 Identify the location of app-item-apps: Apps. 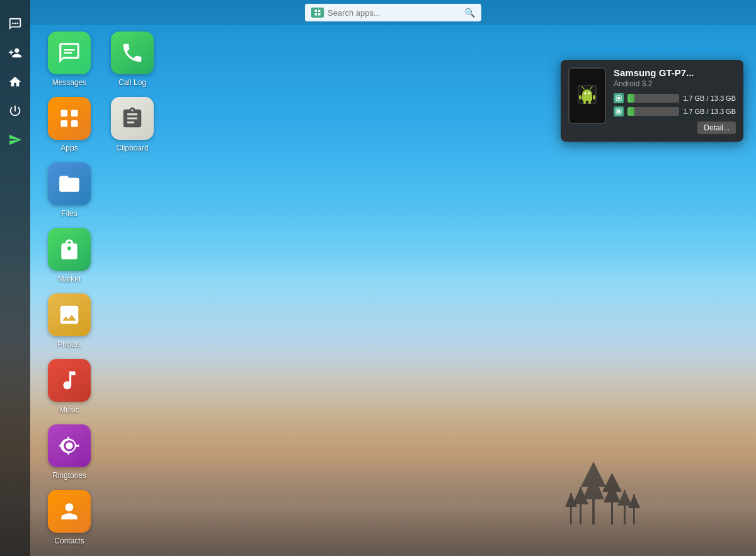
(69, 123).